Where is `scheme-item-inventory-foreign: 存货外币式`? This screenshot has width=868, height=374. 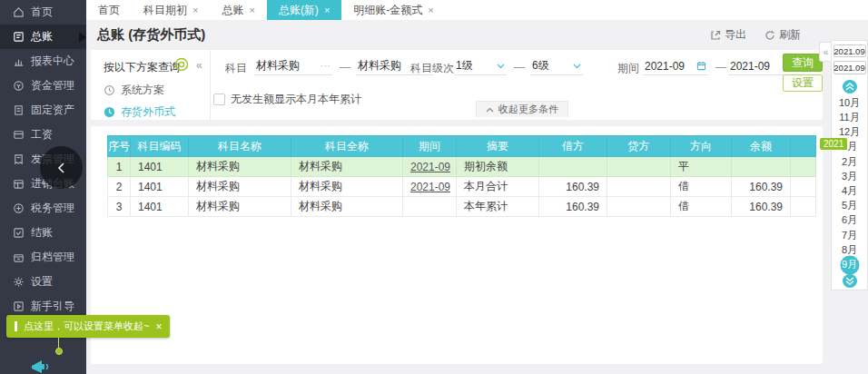
scheme-item-inventory-foreign: 存货外币式 is located at coordinates (140, 113).